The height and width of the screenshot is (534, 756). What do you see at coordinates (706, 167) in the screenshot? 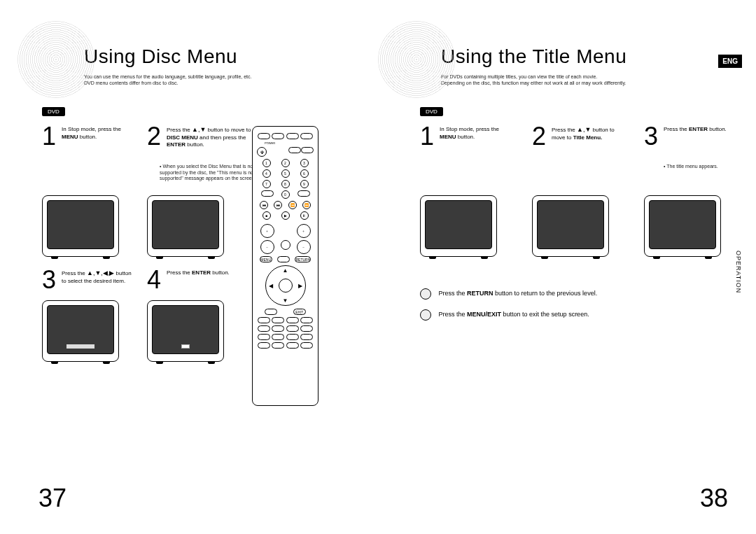
I see `step-note: • The title menu appears.` at bounding box center [706, 167].